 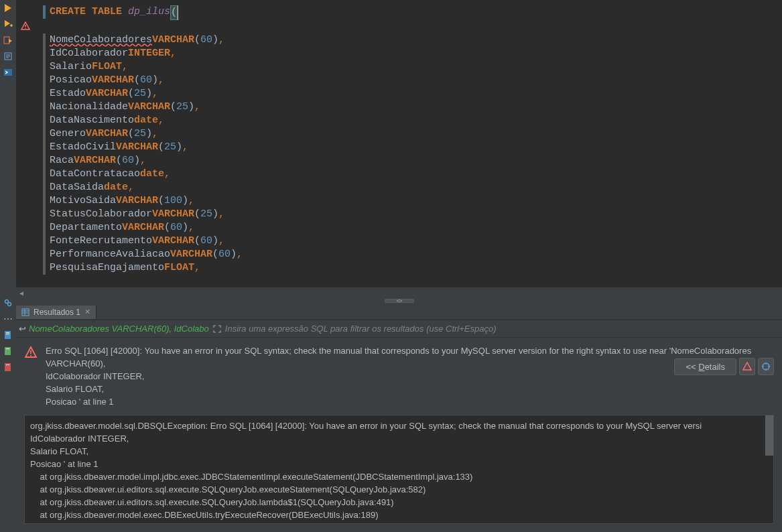 What do you see at coordinates (403, 54) in the screenshot?
I see `code-line: IdColaborador INTEGER,` at bounding box center [403, 54].